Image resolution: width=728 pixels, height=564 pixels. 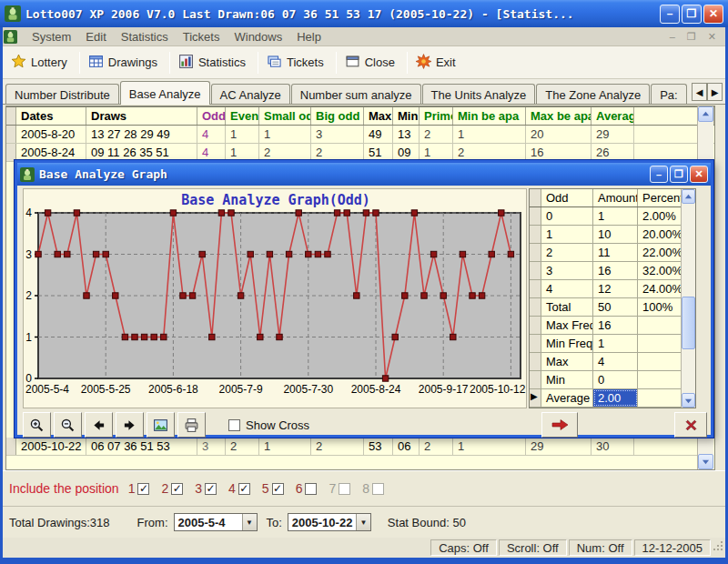 I want to click on menu-item-help: Help, so click(x=309, y=36).